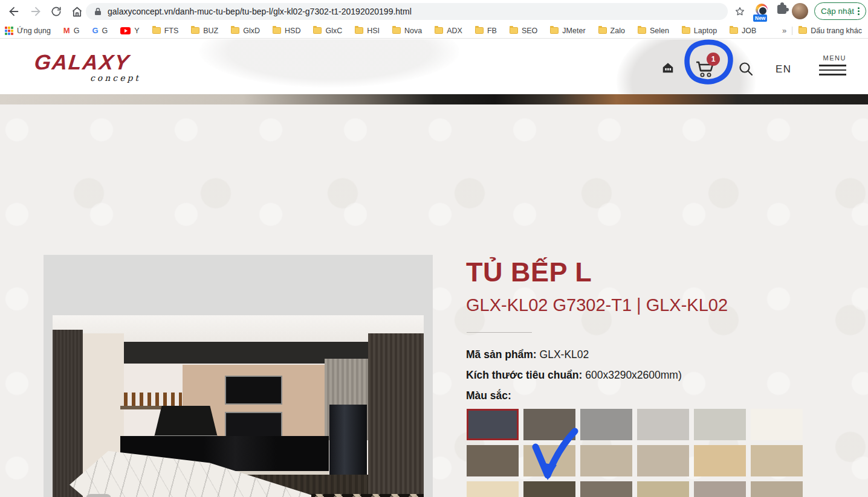 The height and width of the screenshot is (497, 868). What do you see at coordinates (100, 30) in the screenshot?
I see `bookmark-item: GG` at bounding box center [100, 30].